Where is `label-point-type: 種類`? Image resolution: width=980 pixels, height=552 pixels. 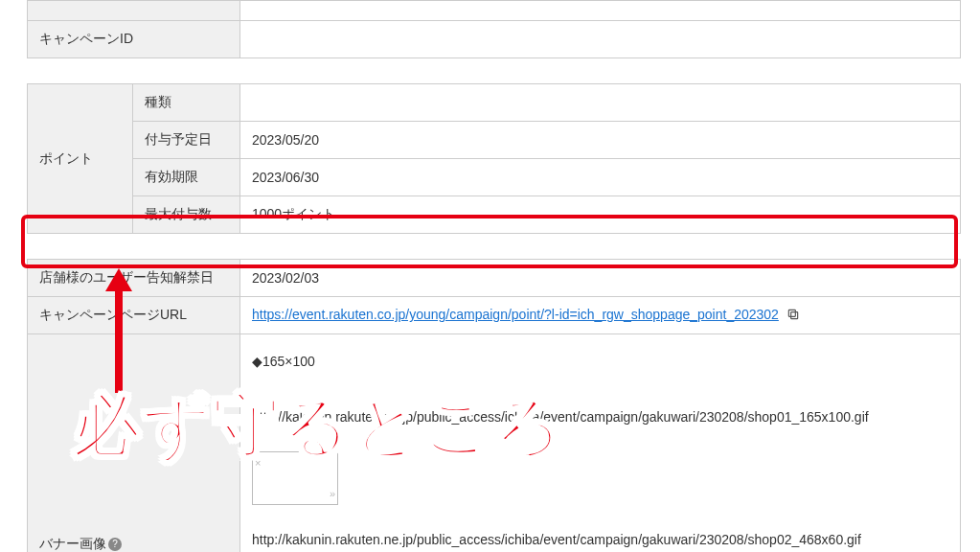 label-point-type: 種類 is located at coordinates (187, 104).